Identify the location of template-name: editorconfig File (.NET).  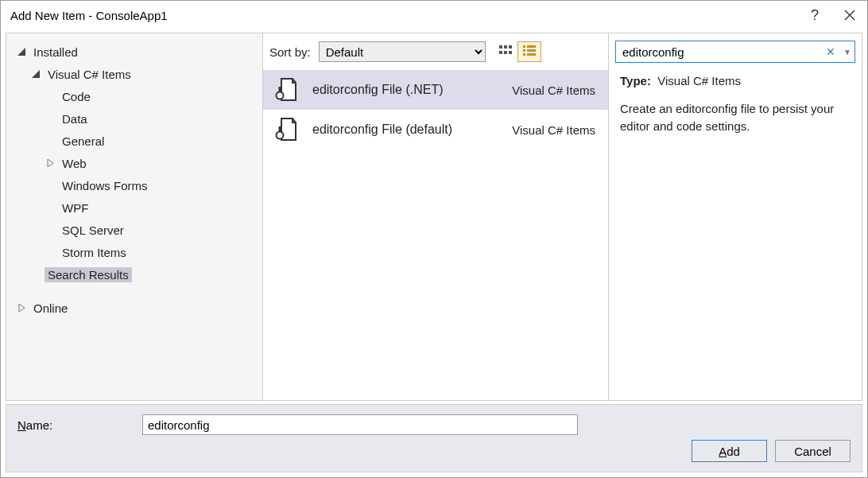
(407, 90).